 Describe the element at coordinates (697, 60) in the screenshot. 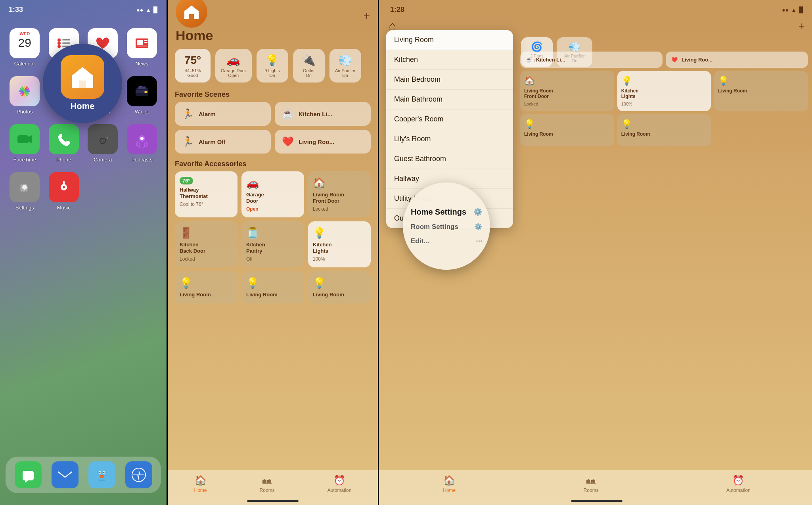

I see `p3-living-label: Living Roo...` at that location.